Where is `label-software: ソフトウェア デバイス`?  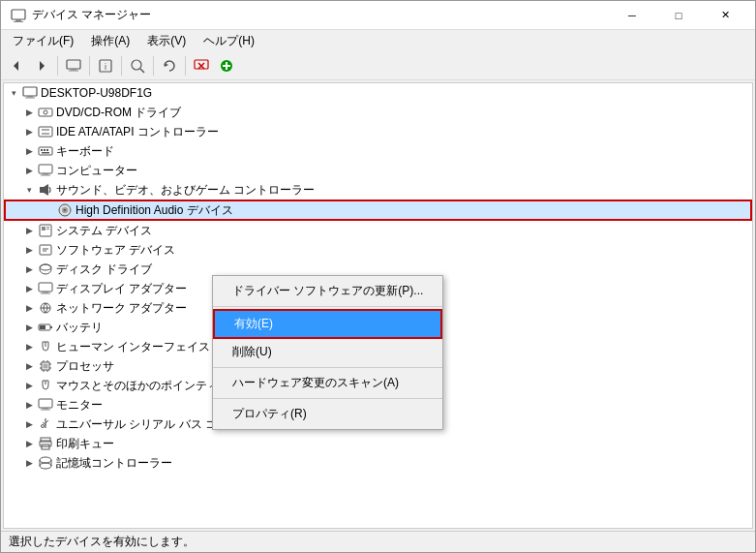 label-software: ソフトウェア デバイス is located at coordinates (116, 250).